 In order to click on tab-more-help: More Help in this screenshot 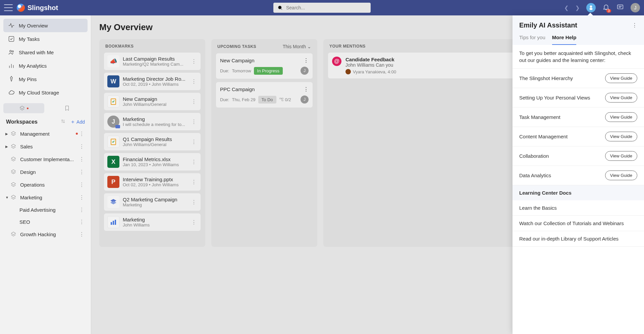, I will do `click(564, 40)`.